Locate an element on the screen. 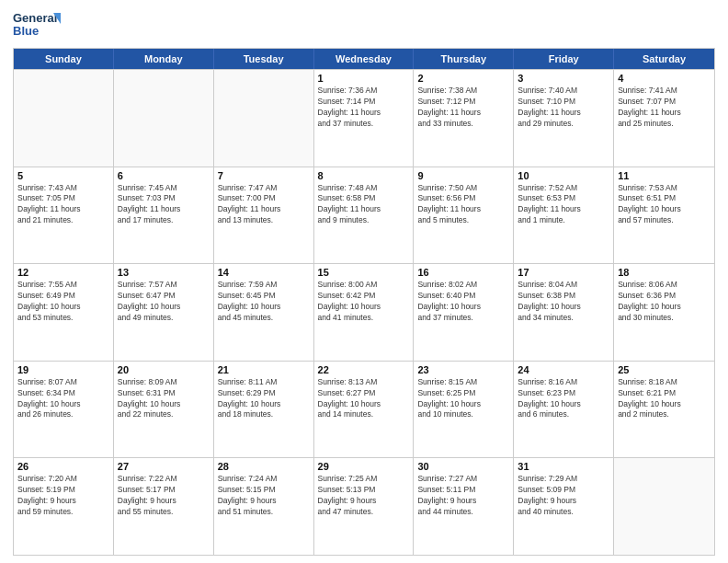 The width and height of the screenshot is (728, 563). cell-info: Sunrise: 8:04 AM Sunset: 6:38 PM Dayligh… is located at coordinates (563, 302).